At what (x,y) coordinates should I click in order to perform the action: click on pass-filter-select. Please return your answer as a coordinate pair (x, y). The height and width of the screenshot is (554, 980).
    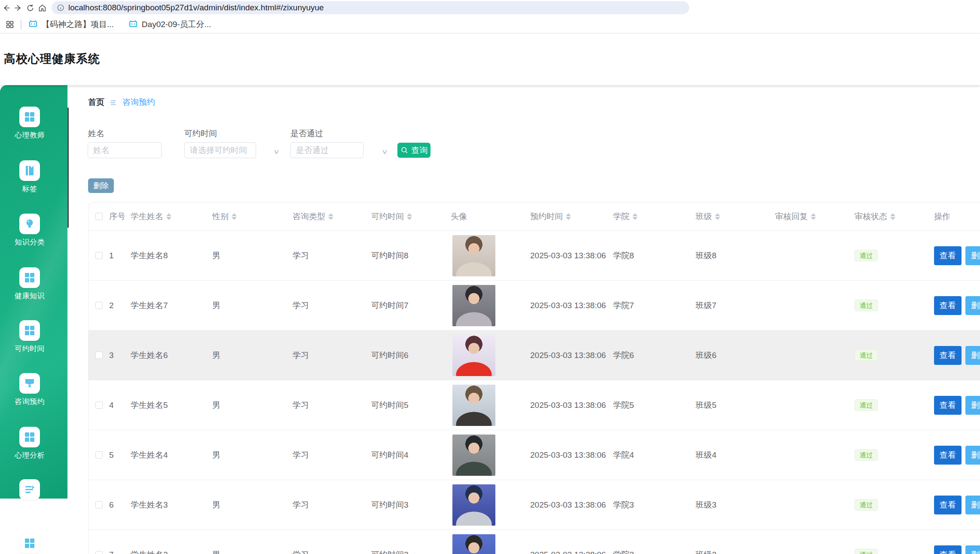
    Looking at the image, I should click on (327, 150).